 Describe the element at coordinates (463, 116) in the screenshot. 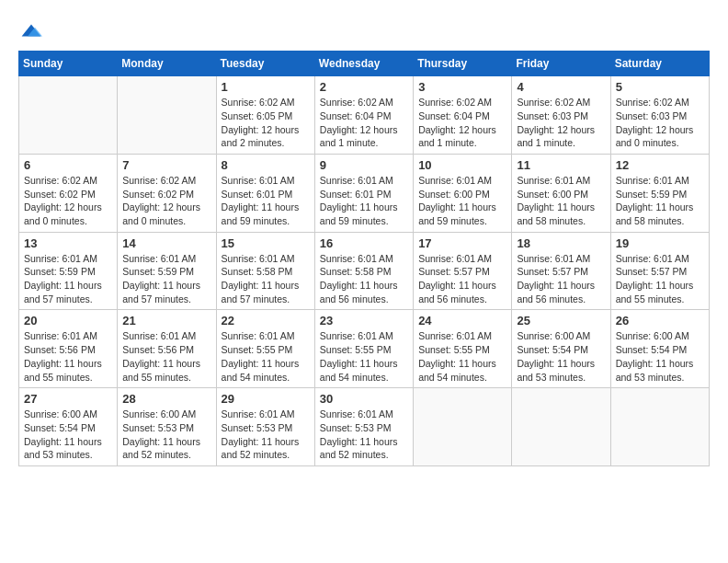

I see `calendar-cell: 3Sunrise: 6:02 AM Sunset: 6:04 PM Daylig…` at that location.